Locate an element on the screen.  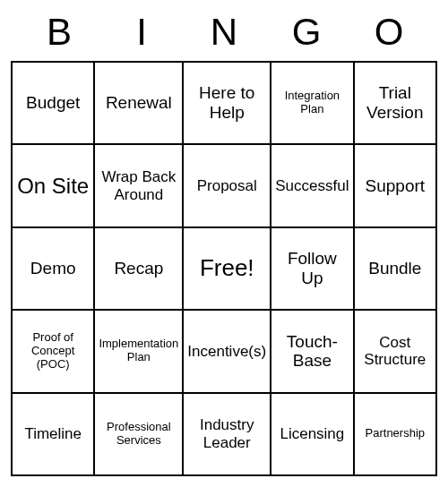
header-letter-g: G is located at coordinates (306, 32).